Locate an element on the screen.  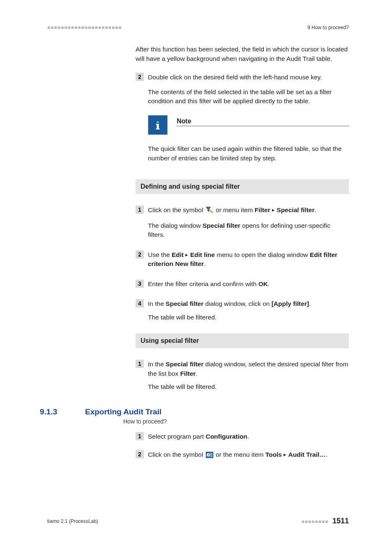
page-header: ■■■■■■■■■■■■■■■■■■■■■■ 9 How to proceed? is located at coordinates (198, 28).